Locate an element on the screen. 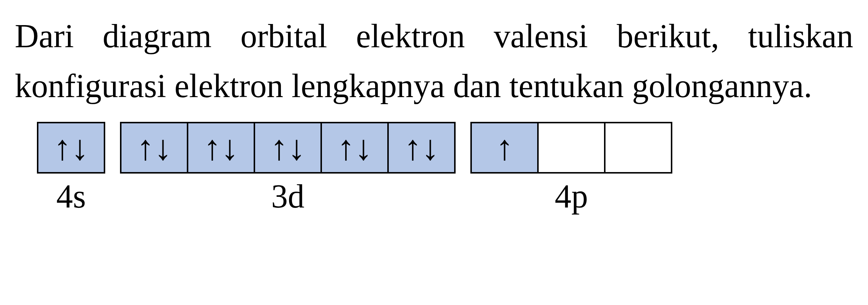 This screenshot has width=868, height=305. orbital-label-4p: 4p is located at coordinates (572, 196).